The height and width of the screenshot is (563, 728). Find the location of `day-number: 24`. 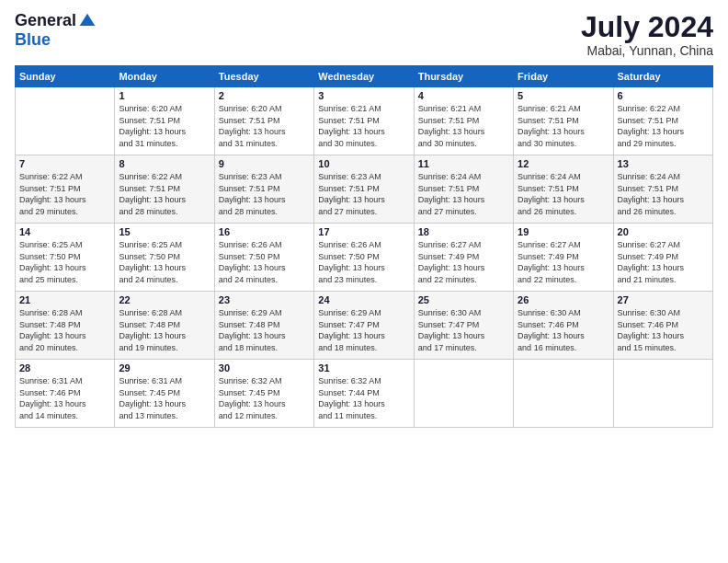

day-number: 24 is located at coordinates (364, 300).